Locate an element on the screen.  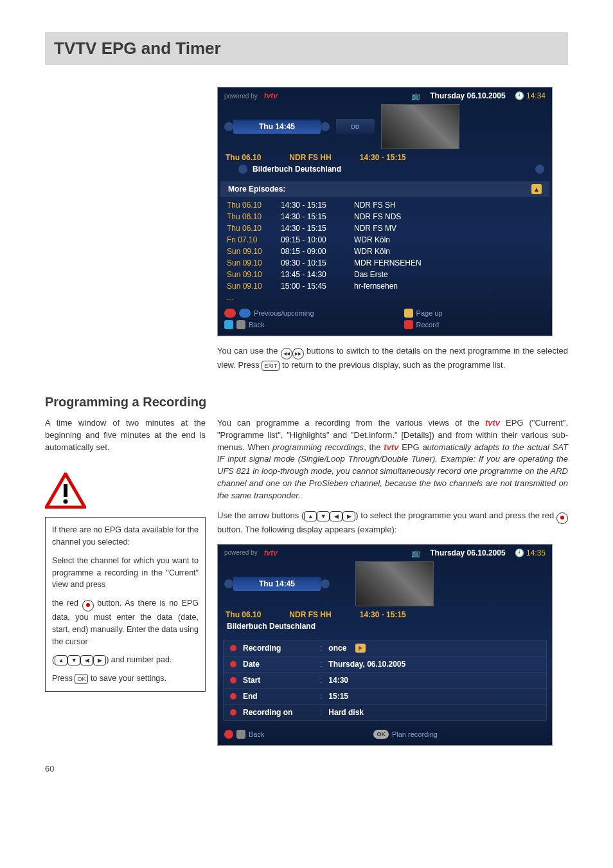
field-start: Start:14:30 is located at coordinates (385, 680).